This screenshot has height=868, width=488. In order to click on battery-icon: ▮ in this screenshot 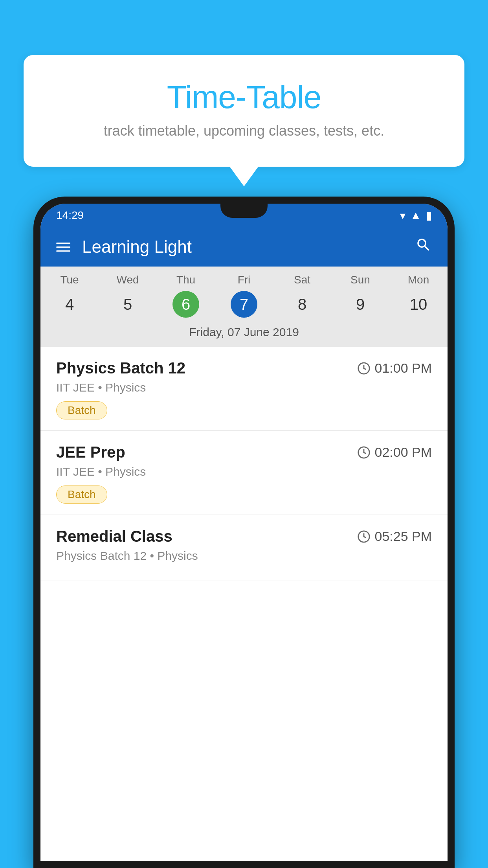, I will do `click(429, 215)`.